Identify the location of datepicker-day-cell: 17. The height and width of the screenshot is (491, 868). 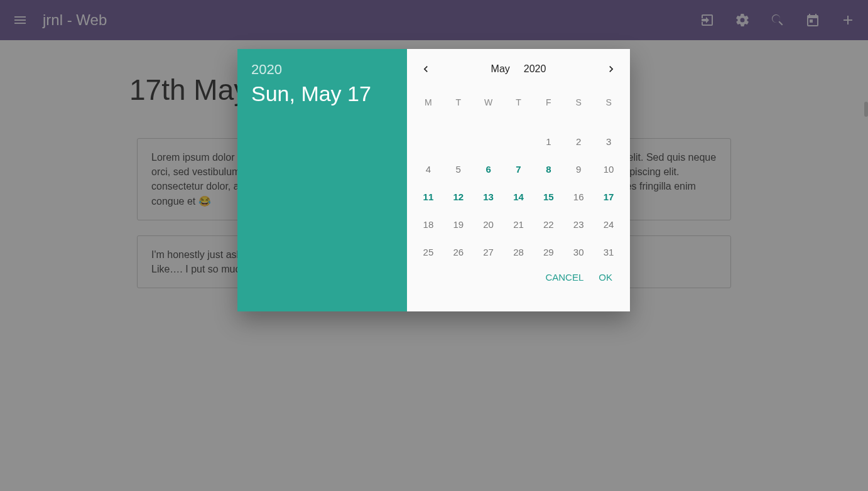
(609, 197).